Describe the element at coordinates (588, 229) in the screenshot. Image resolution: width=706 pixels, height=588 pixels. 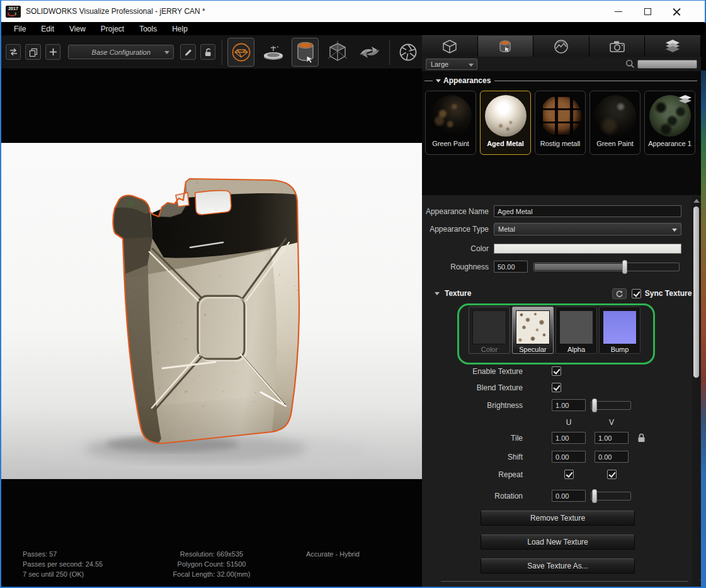
I see `appearance-type-dropdown: Metal` at that location.